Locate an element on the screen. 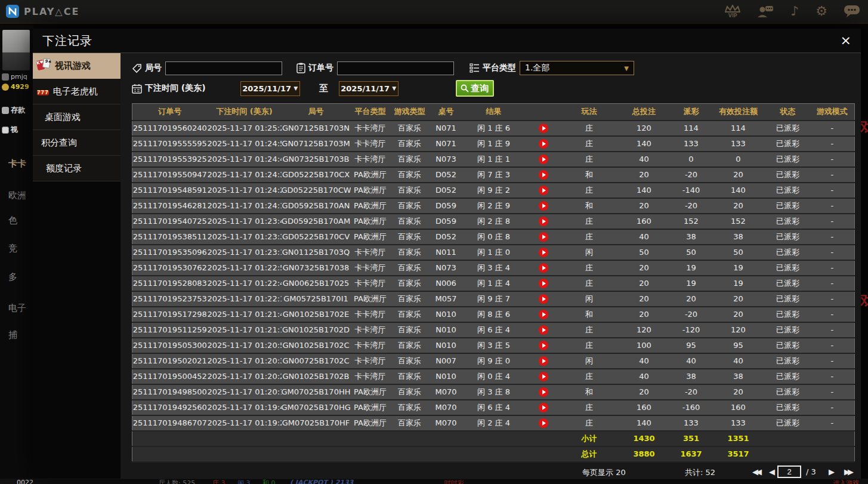  chevron-down-icon: ▼ is located at coordinates (296, 88).